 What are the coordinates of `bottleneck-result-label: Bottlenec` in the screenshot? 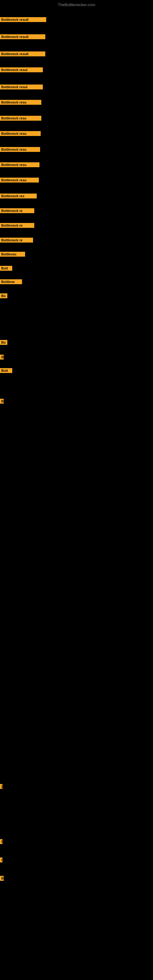 It's located at (13, 254).